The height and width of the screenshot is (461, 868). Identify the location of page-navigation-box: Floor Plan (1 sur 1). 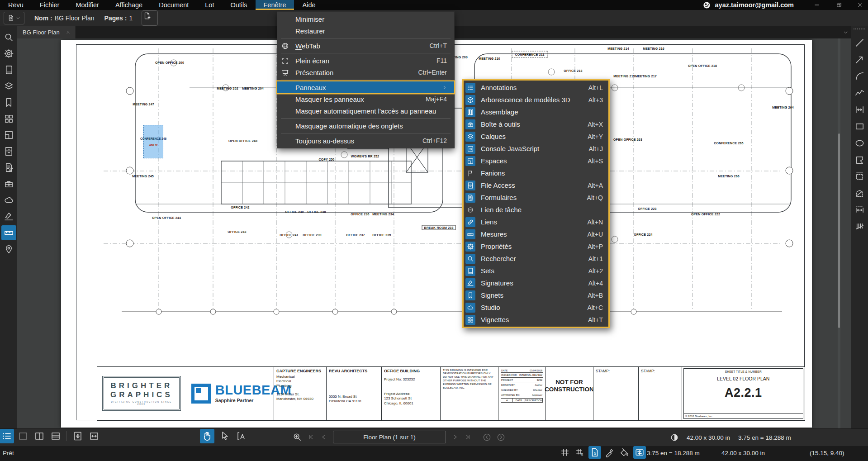
(389, 437).